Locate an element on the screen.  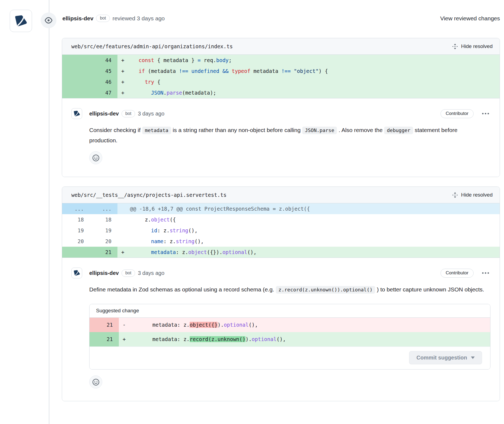
new-line-number: 21 is located at coordinates (104, 252).